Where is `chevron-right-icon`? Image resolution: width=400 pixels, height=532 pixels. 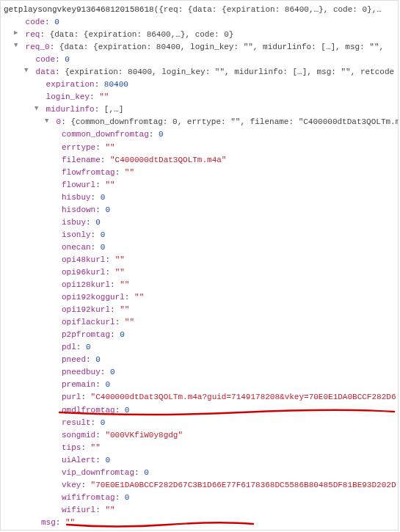
chevron-right-icon is located at coordinates (18, 34).